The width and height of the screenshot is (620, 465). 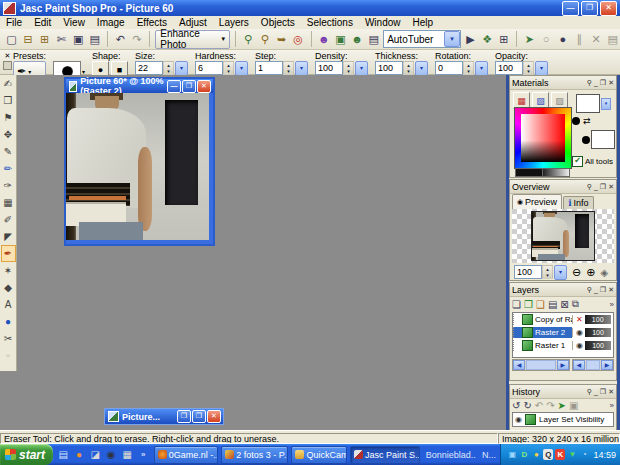 I want to click on photo-canvas, so click(x=138, y=166).